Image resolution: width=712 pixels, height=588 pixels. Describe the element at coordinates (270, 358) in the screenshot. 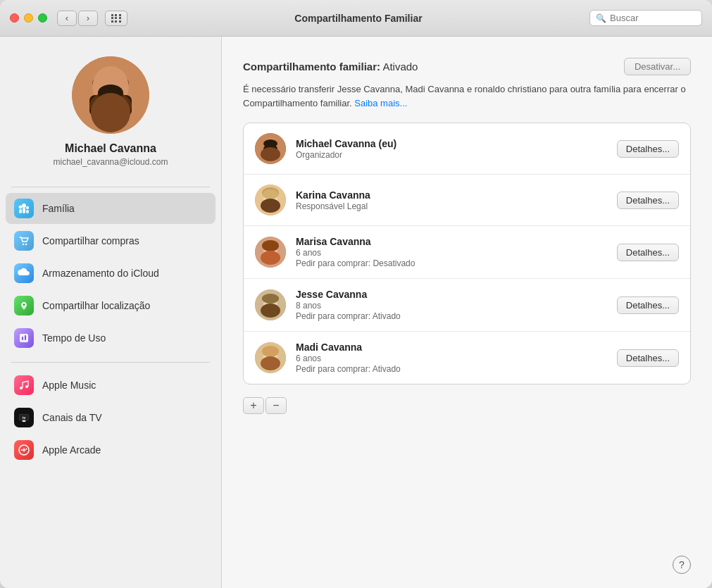

I see `madi-avatar-svg` at that location.